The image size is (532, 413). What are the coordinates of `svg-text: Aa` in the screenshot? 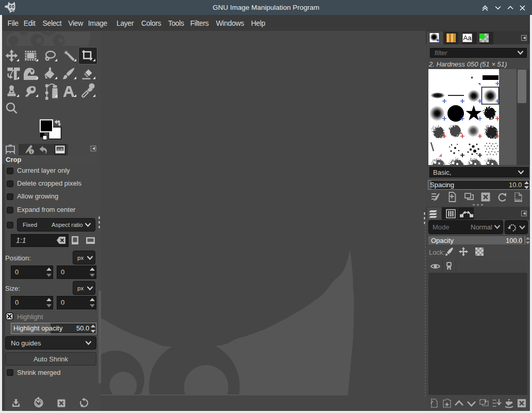 It's located at (468, 38).